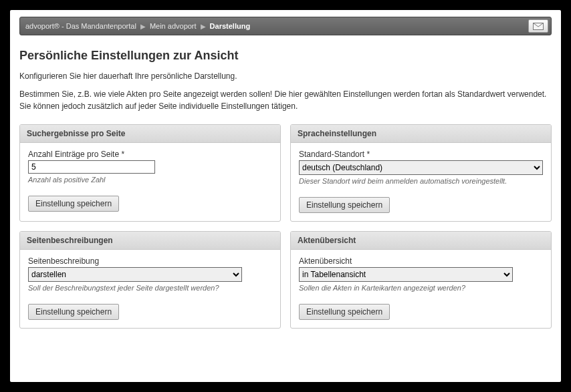 This screenshot has height=392, width=571. I want to click on field-label-akten-overview: Aktenübersicht, so click(421, 261).